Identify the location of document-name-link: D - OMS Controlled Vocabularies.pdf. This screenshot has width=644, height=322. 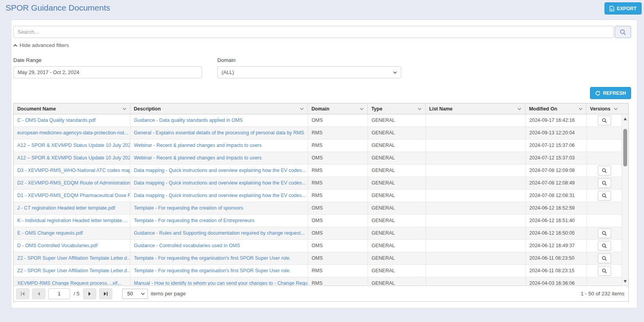
(57, 246).